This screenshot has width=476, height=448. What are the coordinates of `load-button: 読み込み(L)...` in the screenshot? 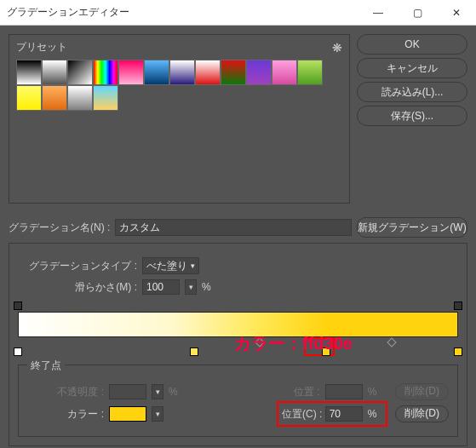 It's located at (412, 92).